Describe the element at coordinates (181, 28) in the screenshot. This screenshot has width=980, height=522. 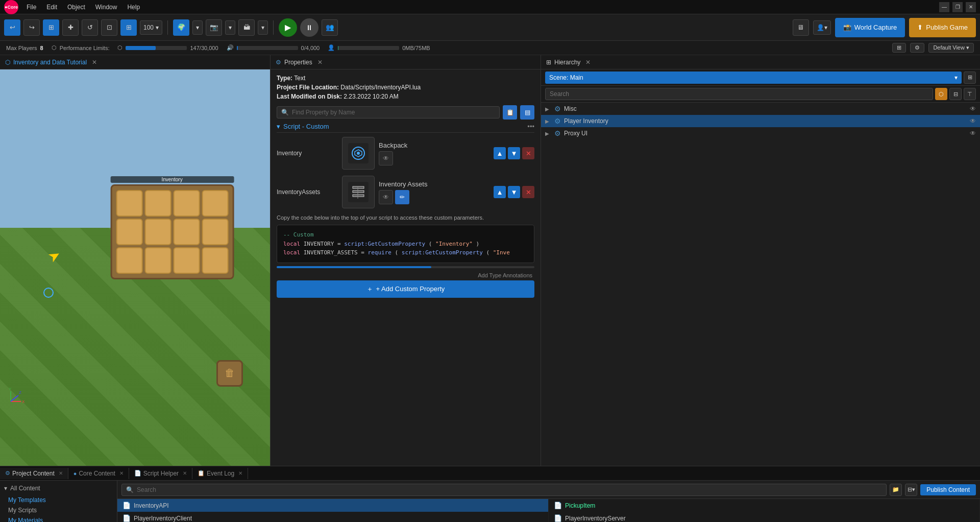
I see `world-btn: 🌍` at that location.